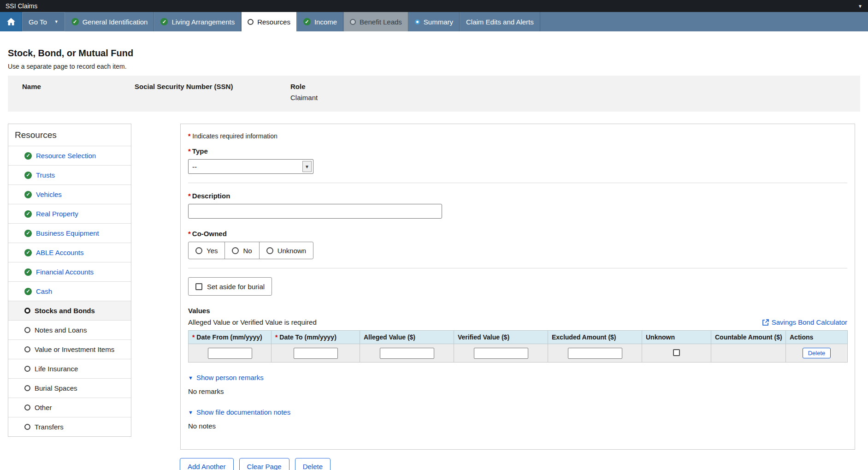 The image size is (868, 470). I want to click on alleged-value-input, so click(407, 353).